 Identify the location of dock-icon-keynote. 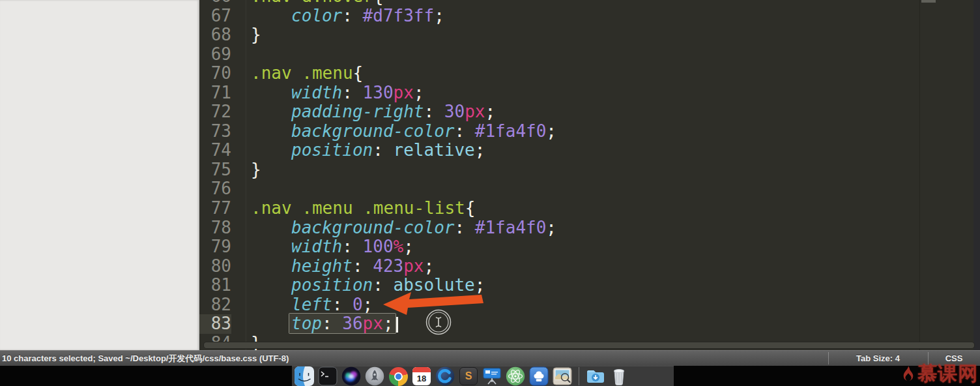
(492, 376).